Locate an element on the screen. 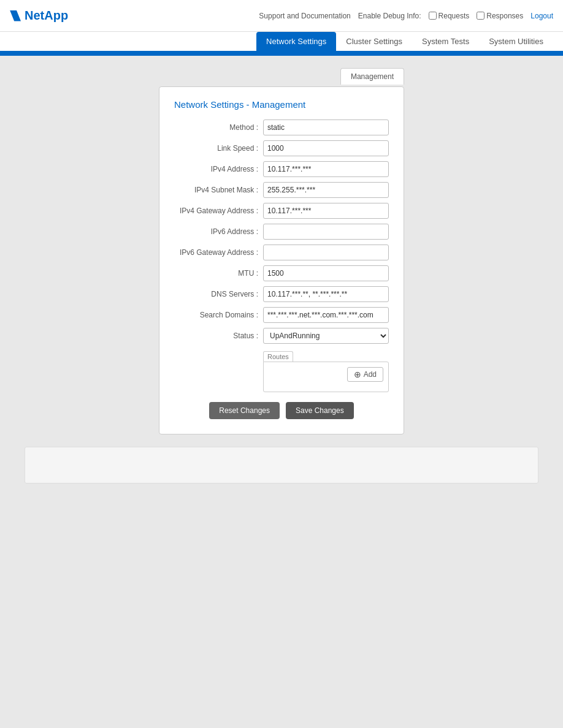 This screenshot has height=728, width=563. nav-tabs: Network Settings Cluster Settings System… is located at coordinates (282, 42).